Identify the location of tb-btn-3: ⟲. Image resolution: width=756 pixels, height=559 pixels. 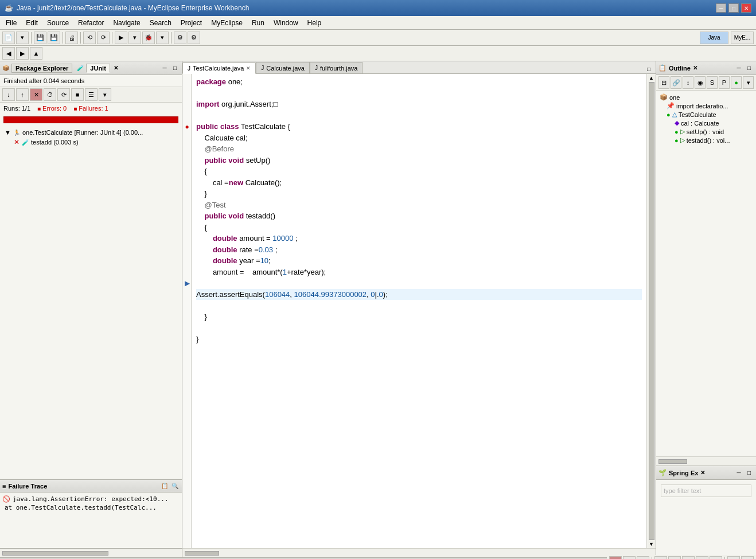
(89, 38).